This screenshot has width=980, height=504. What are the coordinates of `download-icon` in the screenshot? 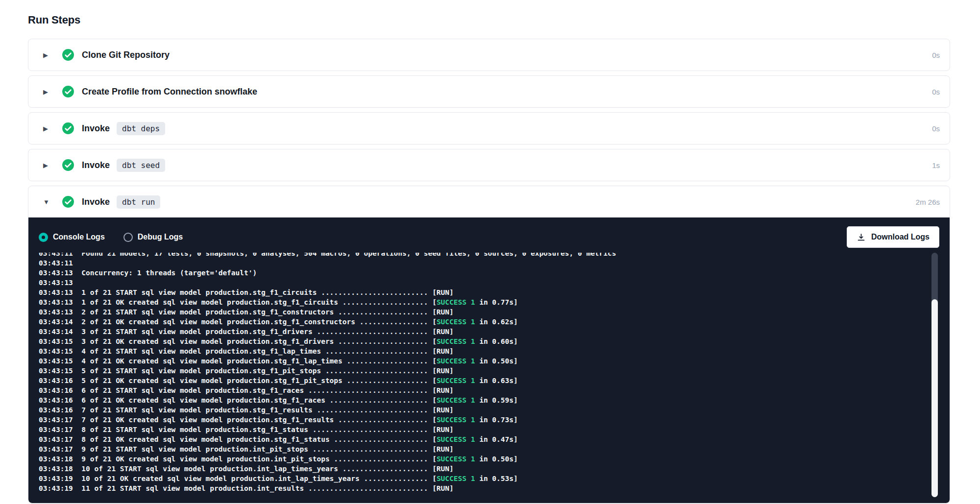 It's located at (861, 237).